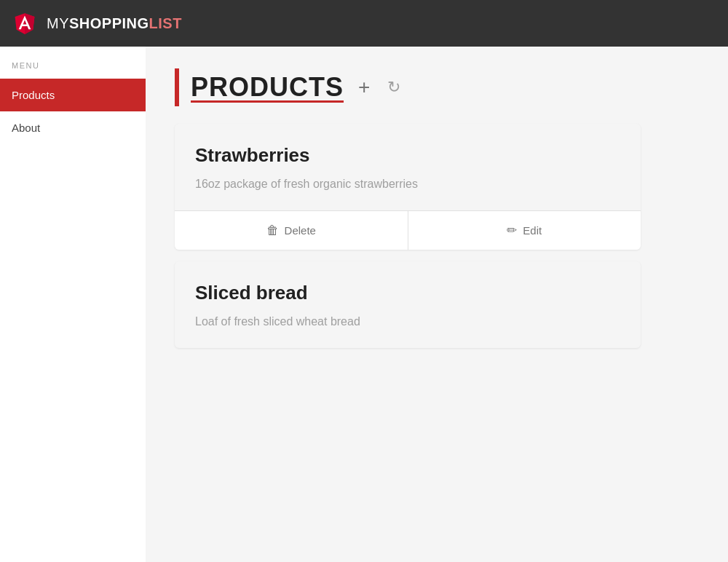  Describe the element at coordinates (300, 230) in the screenshot. I see `delete-label: Delete` at that location.